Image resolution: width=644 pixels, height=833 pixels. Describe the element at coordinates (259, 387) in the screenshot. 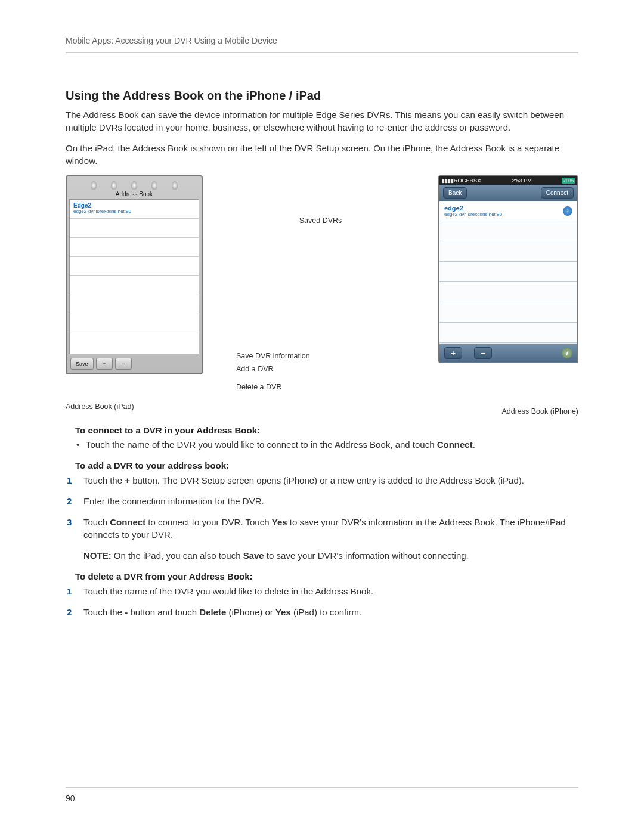

I see `callout-delete-dvr: Delete a DVR` at that location.